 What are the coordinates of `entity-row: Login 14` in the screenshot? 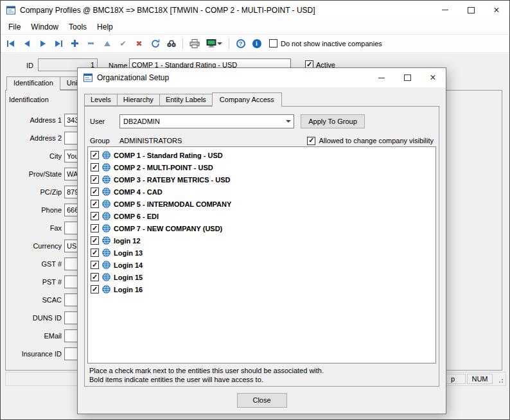 It's located at (262, 265).